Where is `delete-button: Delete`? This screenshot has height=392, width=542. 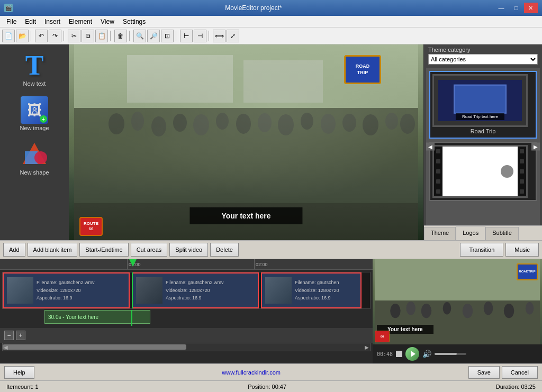 delete-button: Delete is located at coordinates (224, 250).